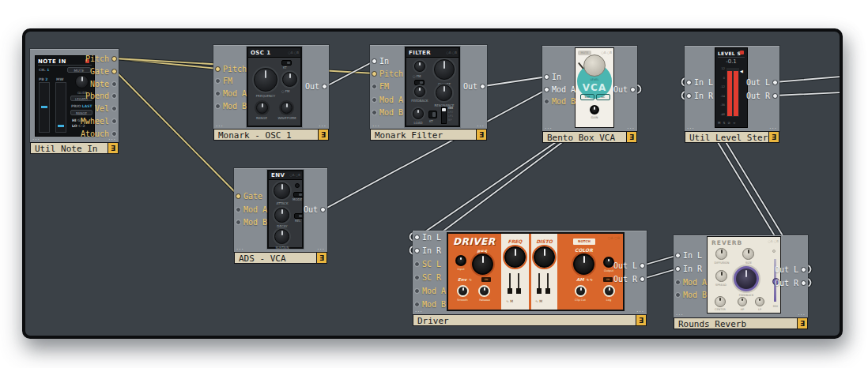  I want to click on port-vel-output: Vel, so click(74, 108).